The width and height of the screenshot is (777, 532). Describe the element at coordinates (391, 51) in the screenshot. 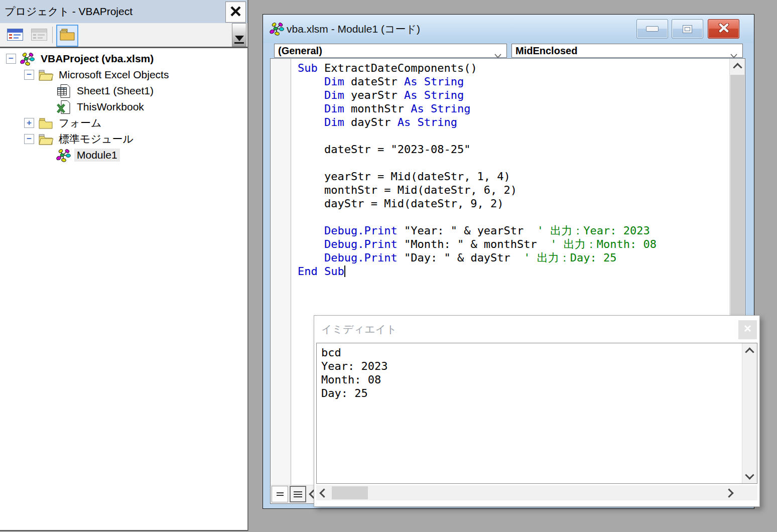

I see `object-dropdown: (General)` at that location.